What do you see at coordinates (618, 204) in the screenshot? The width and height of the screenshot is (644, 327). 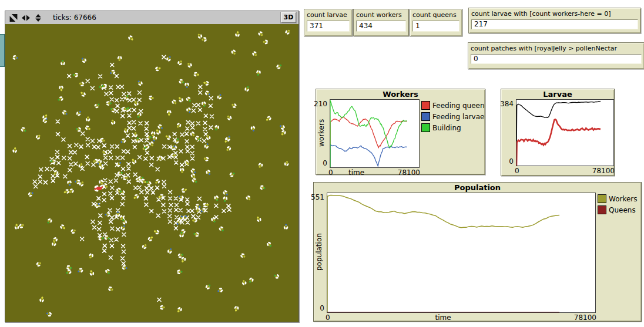 I see `plot-legend: WorkersQueens` at bounding box center [618, 204].